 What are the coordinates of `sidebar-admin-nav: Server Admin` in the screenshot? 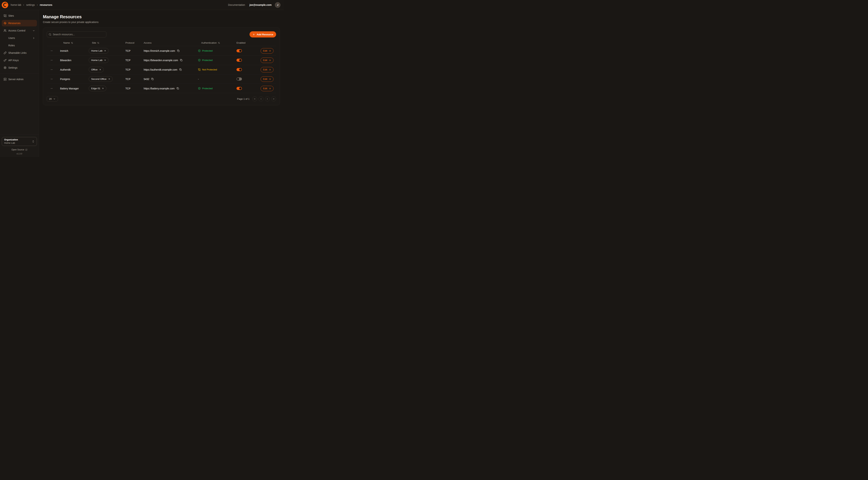 It's located at (20, 80).